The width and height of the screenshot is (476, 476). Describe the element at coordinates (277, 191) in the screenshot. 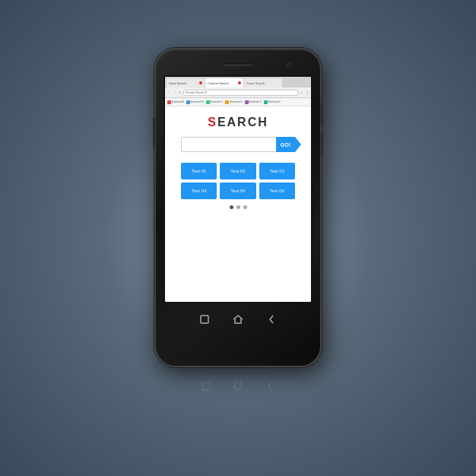

I see `grid-btn-6: Text 06` at that location.